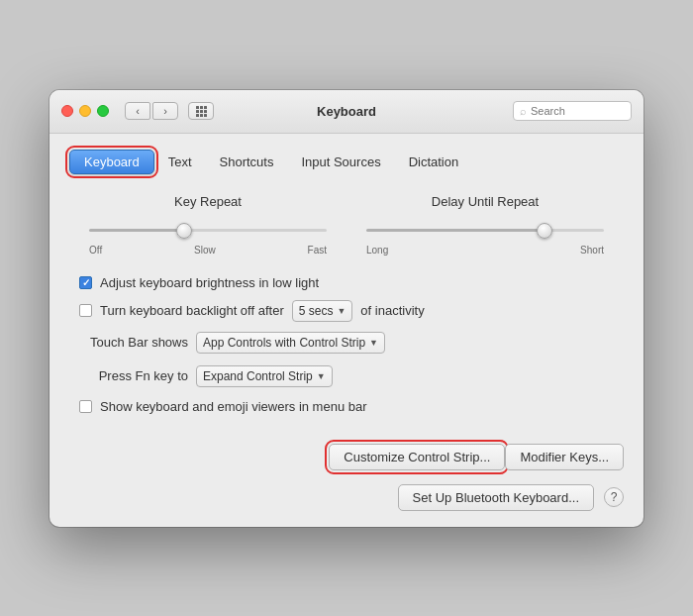 This screenshot has width=693, height=616. I want to click on touch-bar-label: Touch Bar shows, so click(129, 343).